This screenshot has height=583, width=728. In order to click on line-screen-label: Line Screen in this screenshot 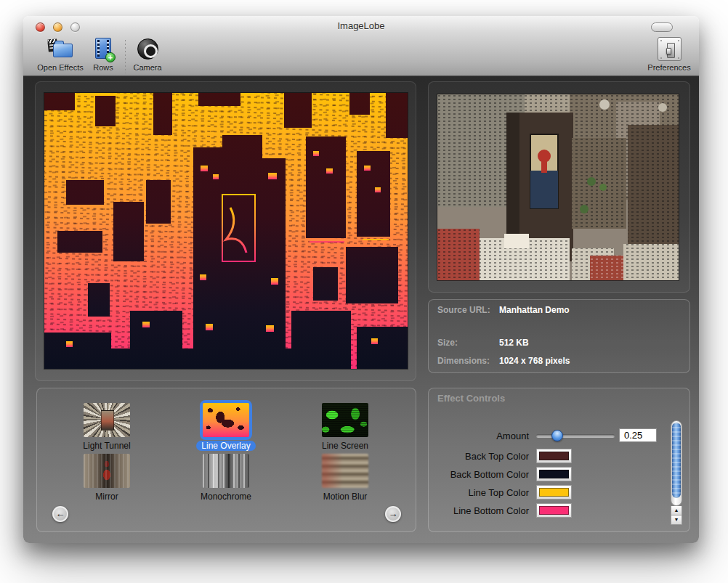, I will do `click(345, 446)`.